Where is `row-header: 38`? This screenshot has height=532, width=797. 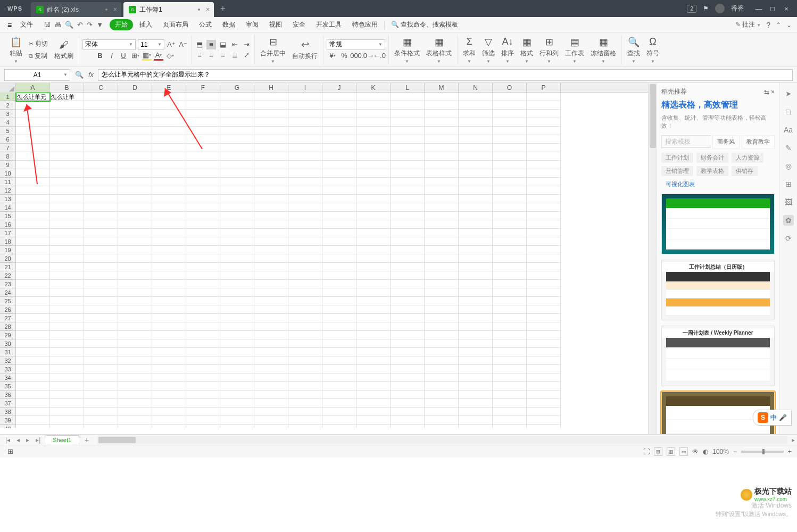 row-header: 38 is located at coordinates (8, 412).